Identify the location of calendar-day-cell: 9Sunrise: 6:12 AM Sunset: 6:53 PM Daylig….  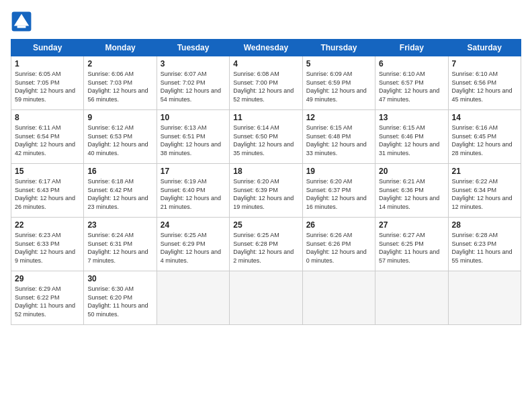
(120, 137).